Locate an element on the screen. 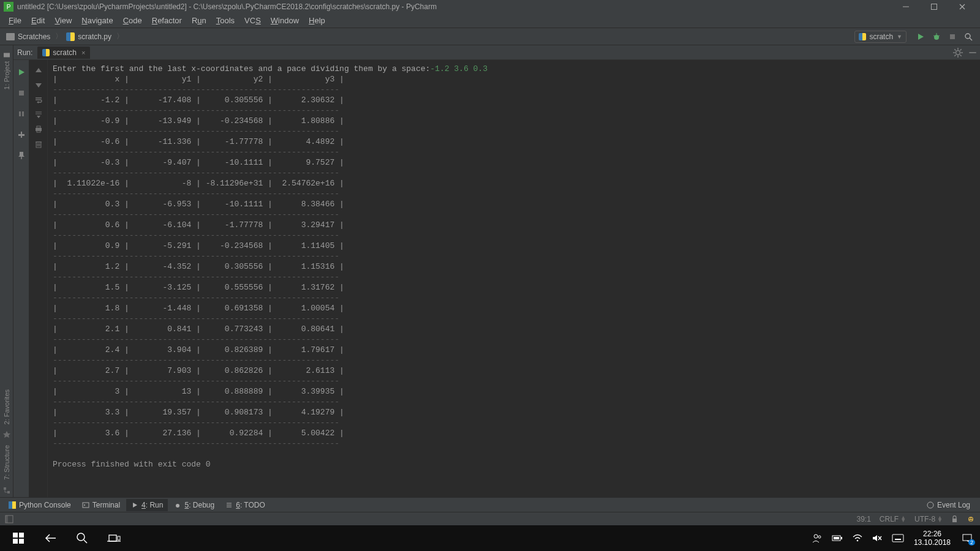 Image resolution: width=980 pixels, height=551 pixels. menu-window: Window is located at coordinates (285, 21).